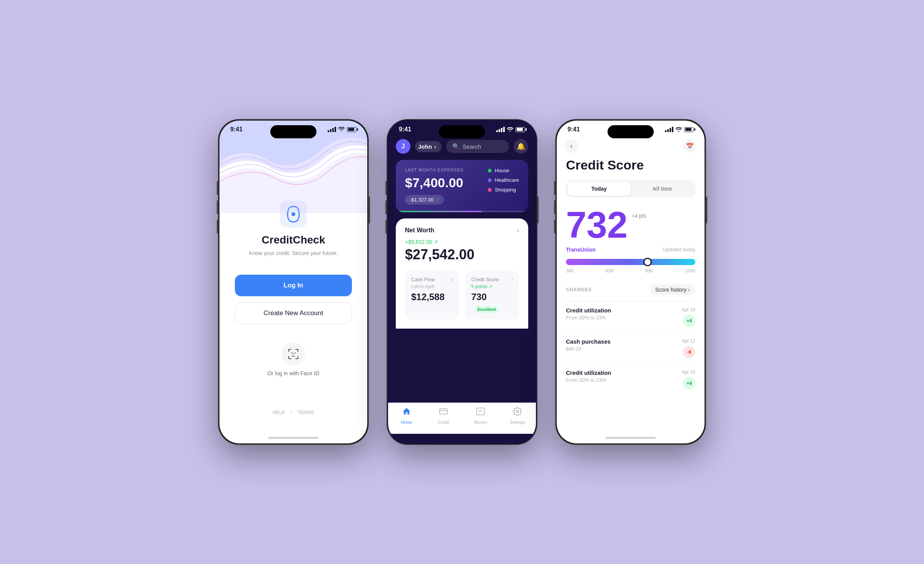 The height and width of the screenshot is (564, 924). What do you see at coordinates (631, 262) in the screenshot?
I see `score-bar-container` at bounding box center [631, 262].